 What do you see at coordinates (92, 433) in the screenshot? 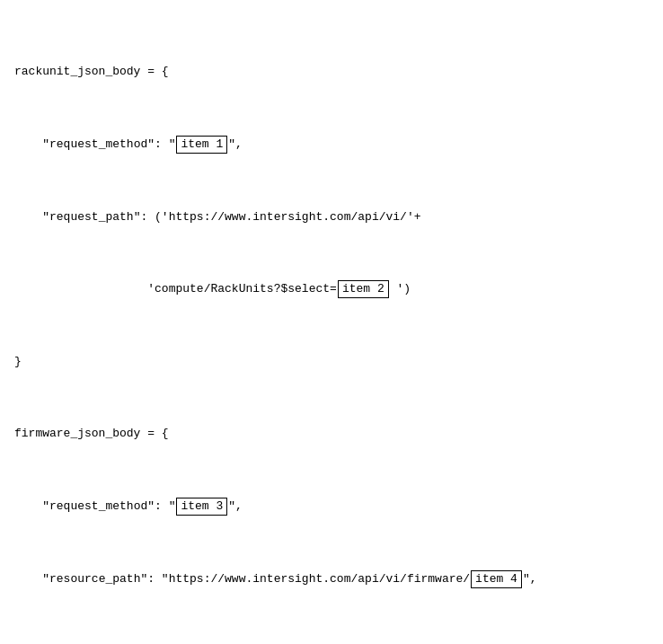
I see `line-06-text: firmware_json_body = {` at bounding box center [92, 433].